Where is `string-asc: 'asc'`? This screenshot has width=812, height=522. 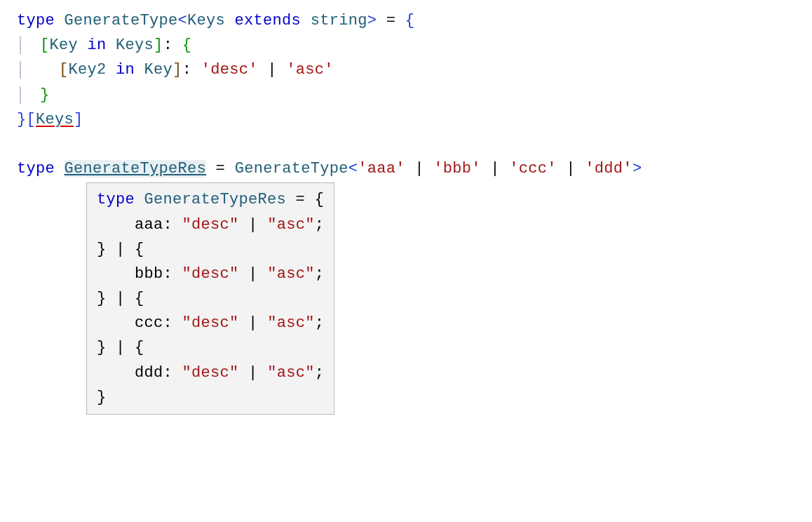 string-asc: 'asc' is located at coordinates (310, 70).